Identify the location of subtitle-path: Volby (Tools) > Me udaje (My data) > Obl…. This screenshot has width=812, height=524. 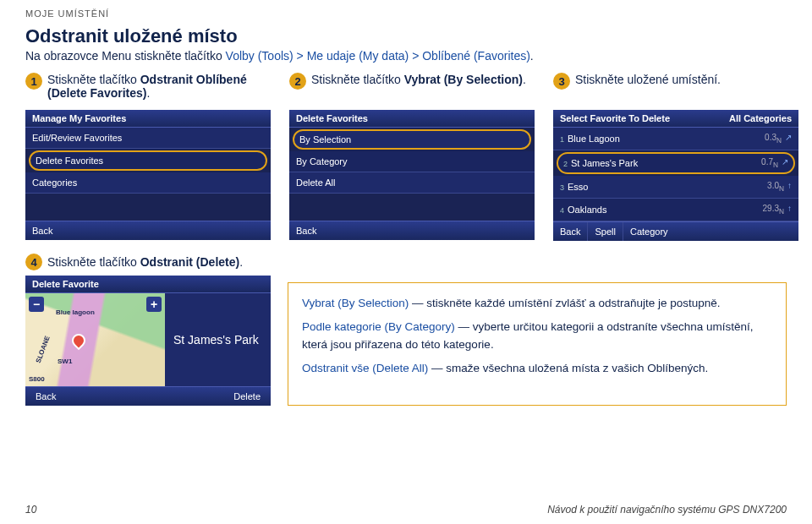
(378, 56).